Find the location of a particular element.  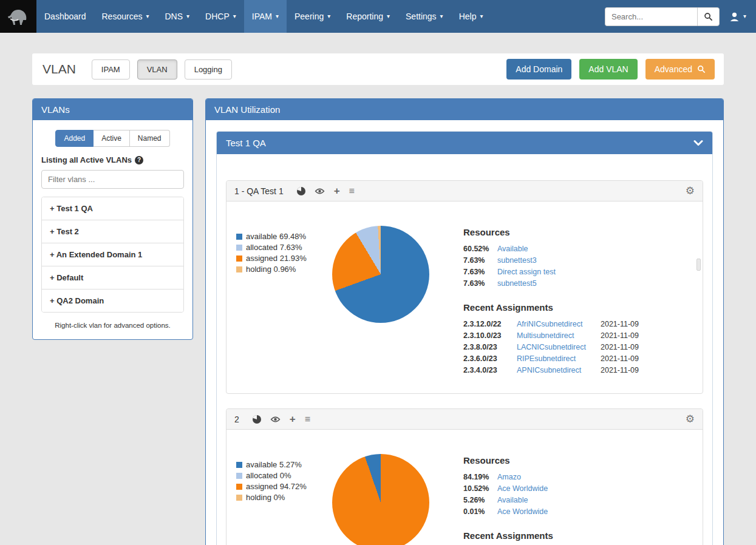

nav-item-resources: Resources▾ is located at coordinates (126, 16).